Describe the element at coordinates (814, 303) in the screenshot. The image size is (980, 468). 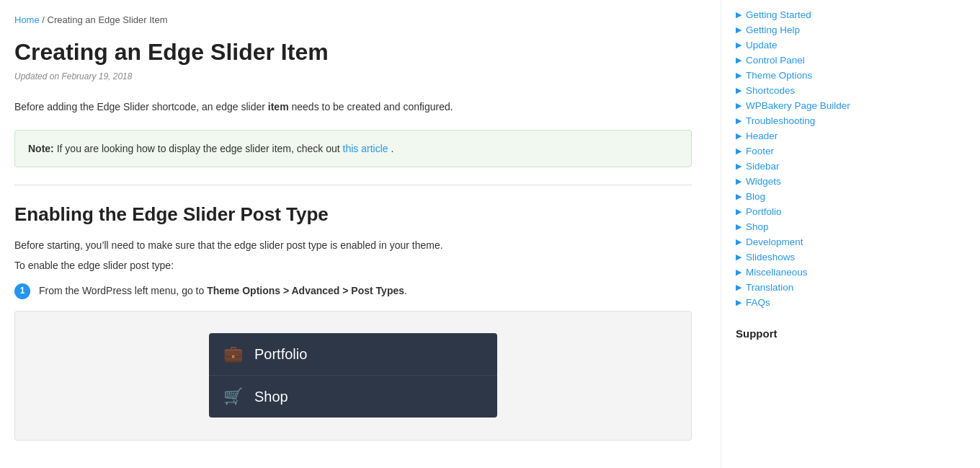
I see `sidebar-link-19: ▶FAQs` at that location.